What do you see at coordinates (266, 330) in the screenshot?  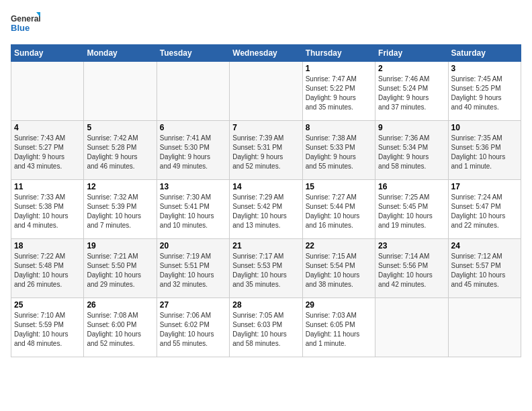 I see `day-info: Sunrise: 7:05 AM Sunset: 6:03 PM Dayligh…` at bounding box center [266, 330].